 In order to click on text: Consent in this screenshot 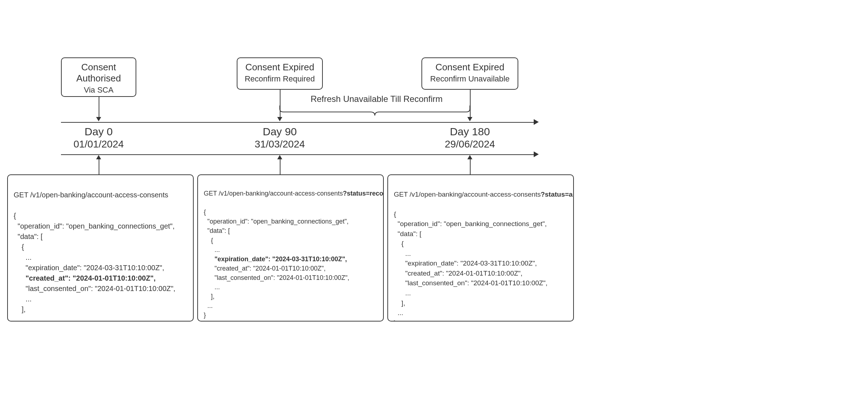, I will do `click(99, 67)`.